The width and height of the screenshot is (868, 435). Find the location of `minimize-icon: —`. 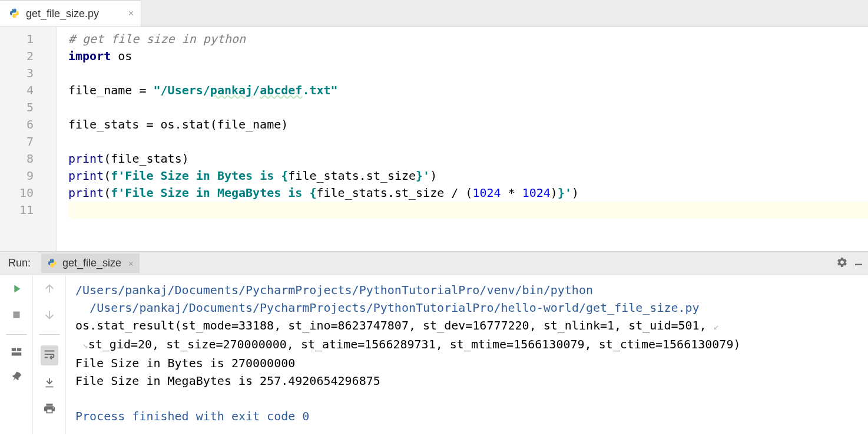

minimize-icon: — is located at coordinates (859, 263).